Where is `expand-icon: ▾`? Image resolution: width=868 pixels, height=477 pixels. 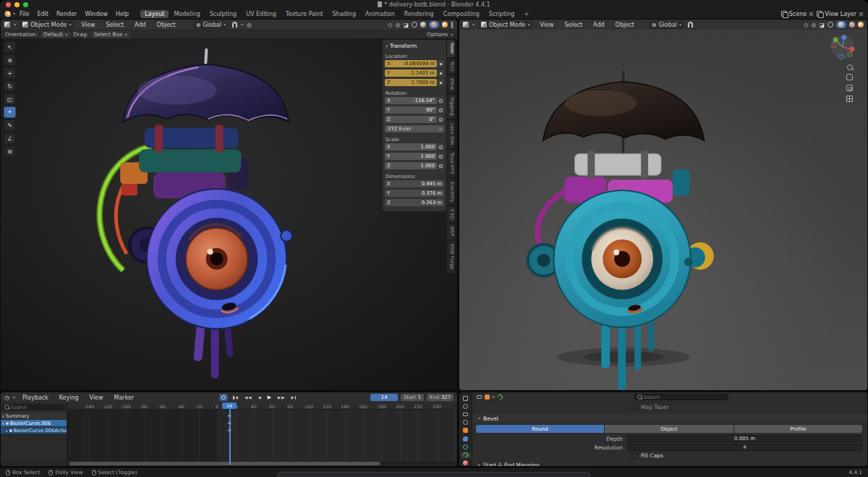 expand-icon: ▾ is located at coordinates (3, 416).